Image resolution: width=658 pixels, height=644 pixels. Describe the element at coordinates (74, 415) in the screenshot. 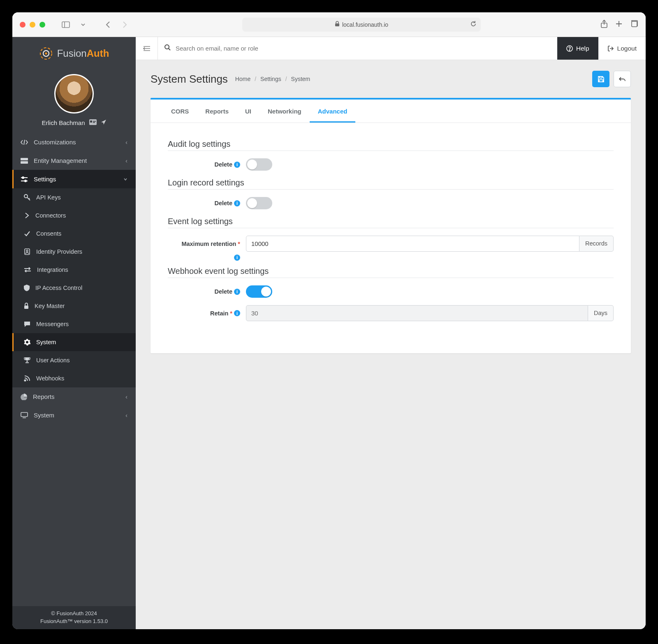

I see `nav-system: System ‹` at that location.